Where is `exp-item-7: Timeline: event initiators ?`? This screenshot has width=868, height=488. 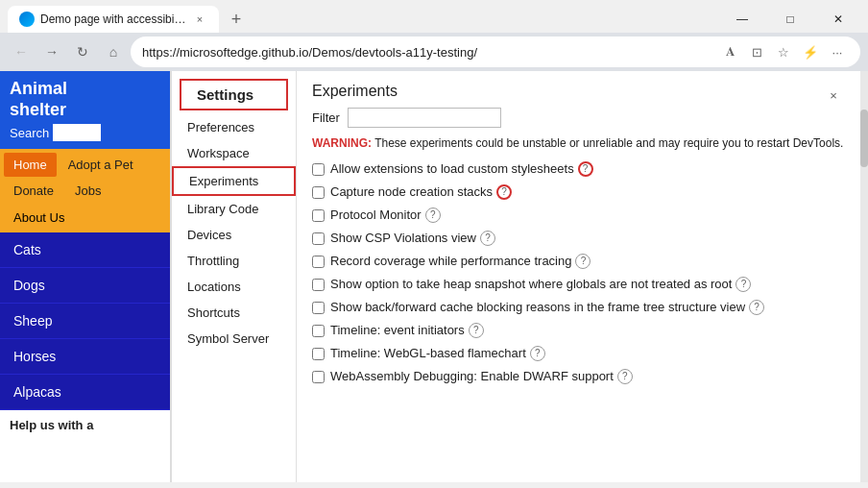
exp-item-7: Timeline: event initiators ? is located at coordinates (578, 330).